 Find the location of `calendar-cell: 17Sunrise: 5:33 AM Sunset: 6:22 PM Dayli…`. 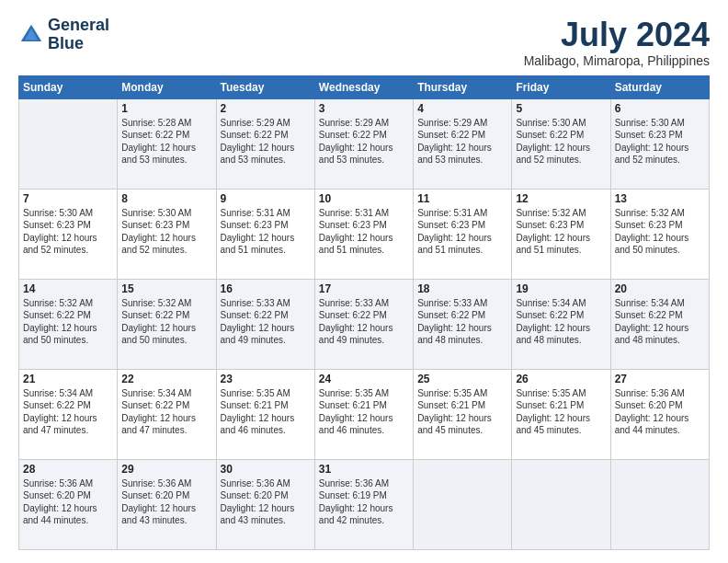

calendar-cell: 17Sunrise: 5:33 AM Sunset: 6:22 PM Dayli… is located at coordinates (364, 324).